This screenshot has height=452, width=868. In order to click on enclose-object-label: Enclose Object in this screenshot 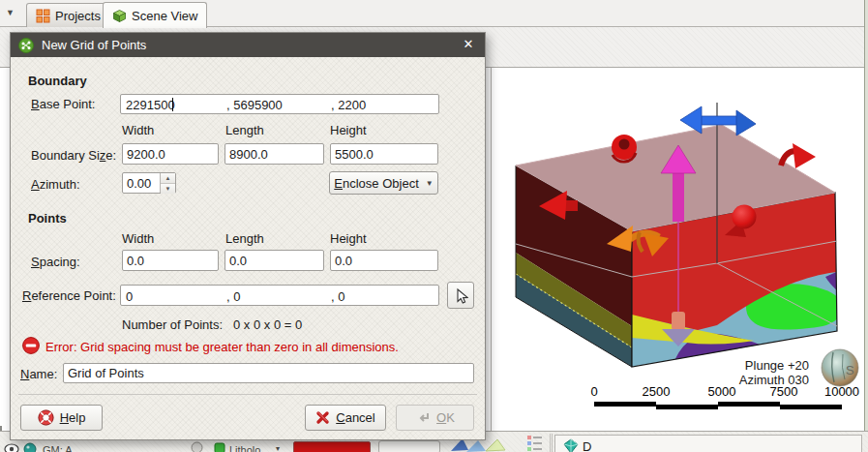, I will do `click(375, 184)`.